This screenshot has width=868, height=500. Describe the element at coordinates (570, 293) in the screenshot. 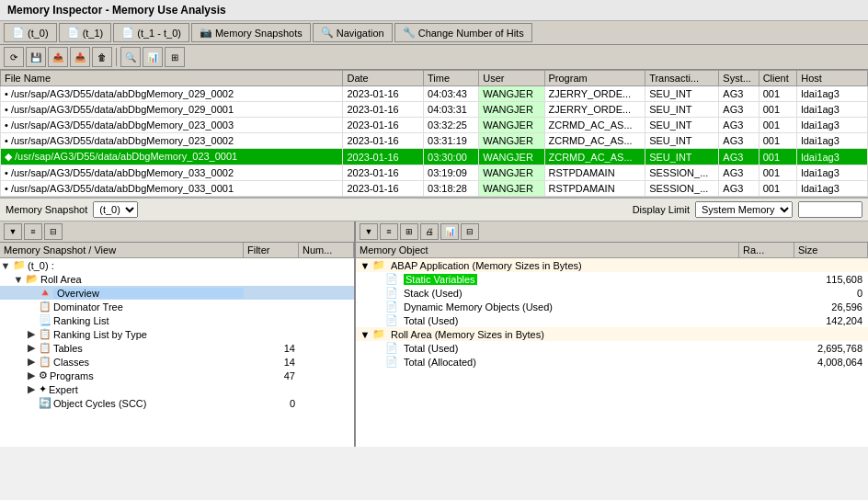

I see `mem-label: Stack (Used)` at that location.